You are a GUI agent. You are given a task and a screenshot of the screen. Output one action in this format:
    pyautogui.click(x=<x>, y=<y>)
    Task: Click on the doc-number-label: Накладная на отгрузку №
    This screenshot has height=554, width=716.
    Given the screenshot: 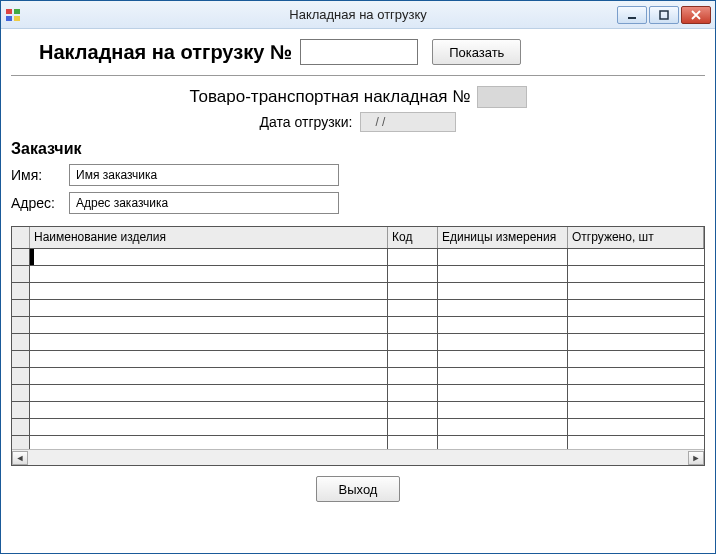 What is the action you would take?
    pyautogui.click(x=166, y=52)
    